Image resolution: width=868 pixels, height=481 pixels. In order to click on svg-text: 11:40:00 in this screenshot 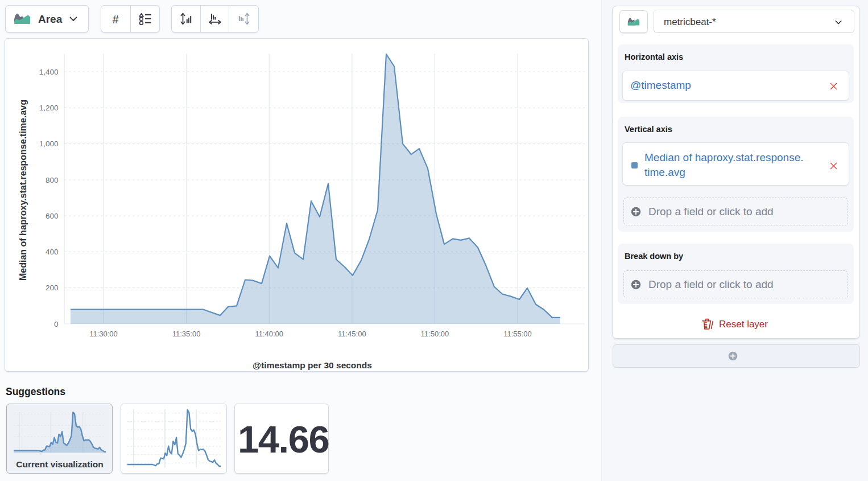, I will do `click(269, 334)`.